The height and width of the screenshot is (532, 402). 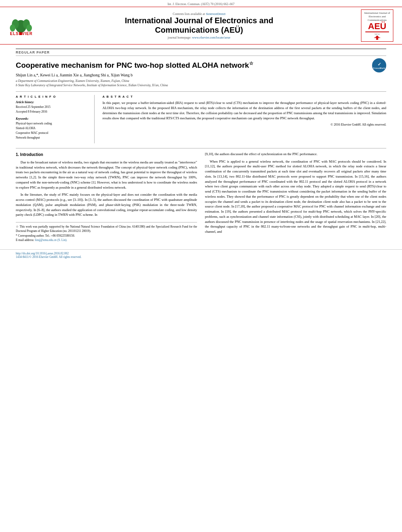 What do you see at coordinates (106, 229) in the screenshot?
I see `footnote-star: ☆ This work was partially supported by t…` at bounding box center [106, 229].